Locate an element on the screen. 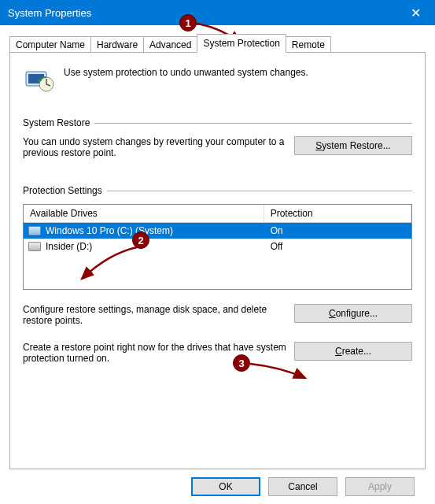  list-item: Windows 10 Pro (C:) (System) On is located at coordinates (217, 231).